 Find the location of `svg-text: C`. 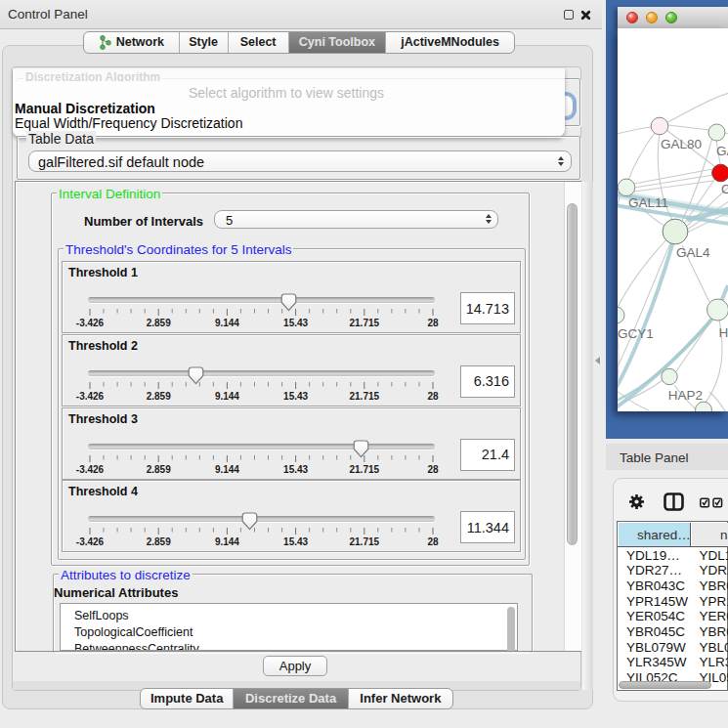

svg-text: C is located at coordinates (725, 190).